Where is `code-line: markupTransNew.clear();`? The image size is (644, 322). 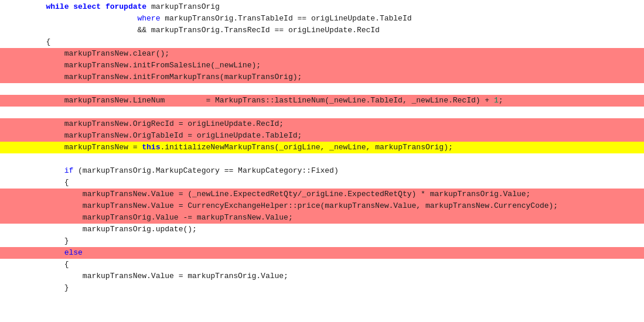 code-line: markupTransNew.clear(); is located at coordinates (322, 54).